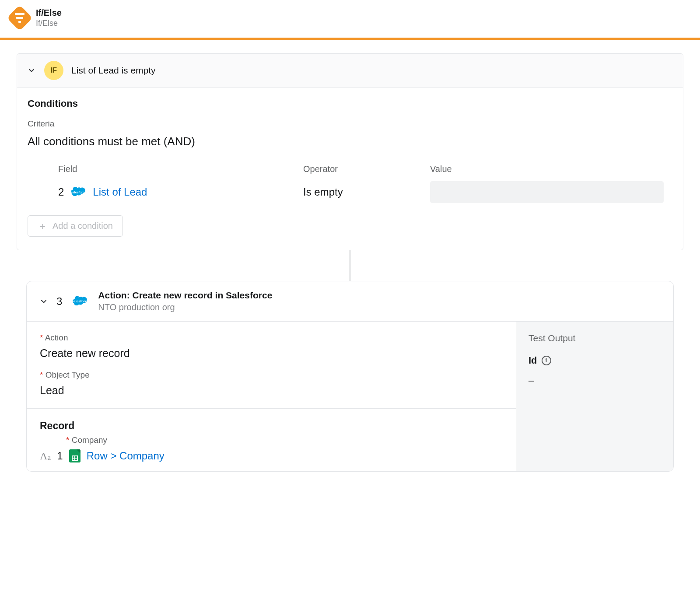 This screenshot has width=700, height=592. I want to click on criteria-value: All conditions must be met (AND), so click(350, 142).